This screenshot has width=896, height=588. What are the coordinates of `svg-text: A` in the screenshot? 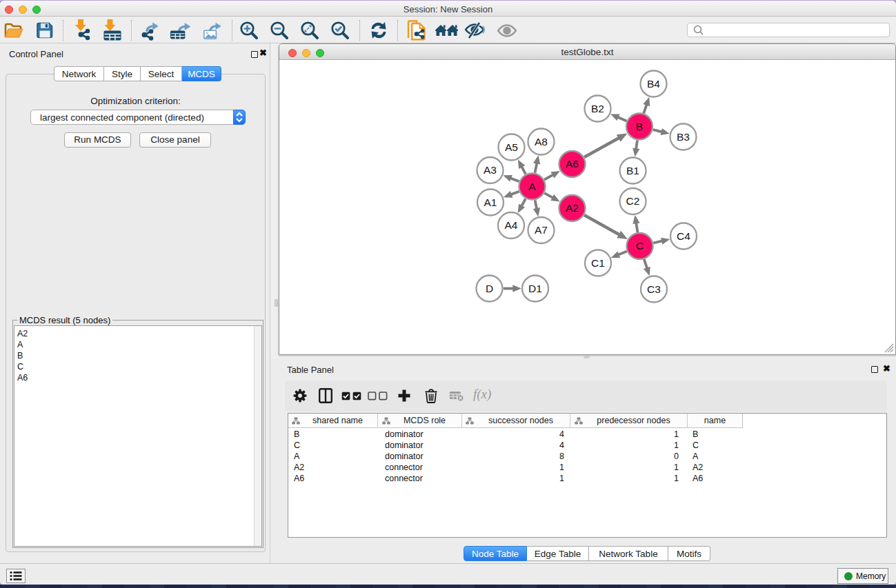 It's located at (532, 186).